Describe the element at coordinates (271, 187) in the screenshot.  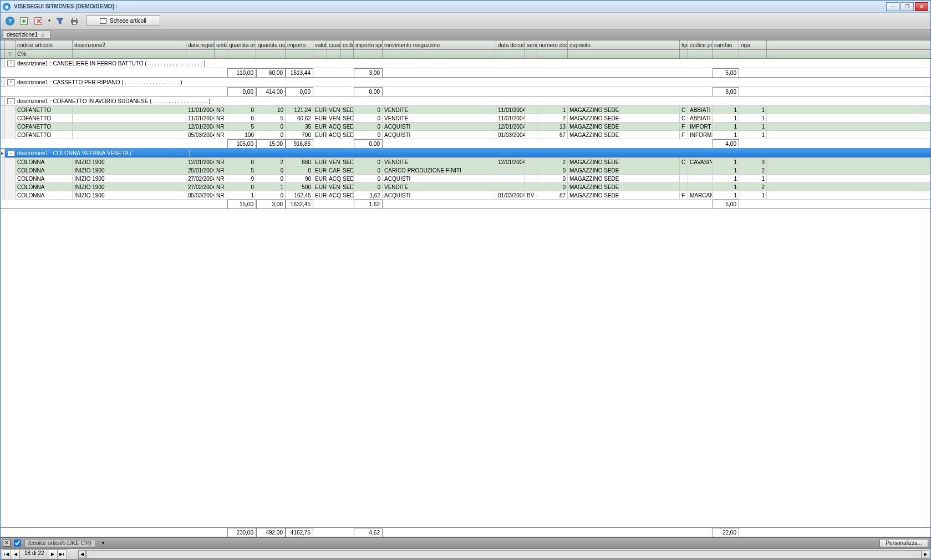
I see `cell-quantita_usci: 1` at that location.